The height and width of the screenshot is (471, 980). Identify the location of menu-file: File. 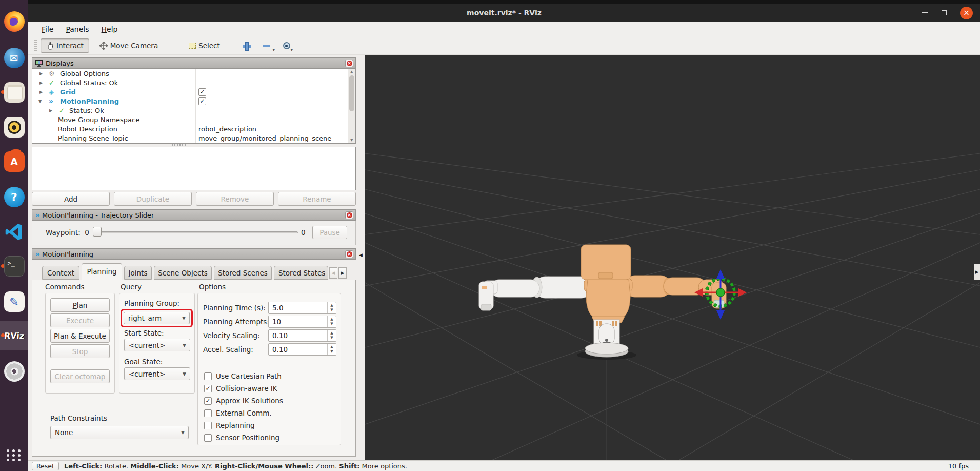
(47, 29).